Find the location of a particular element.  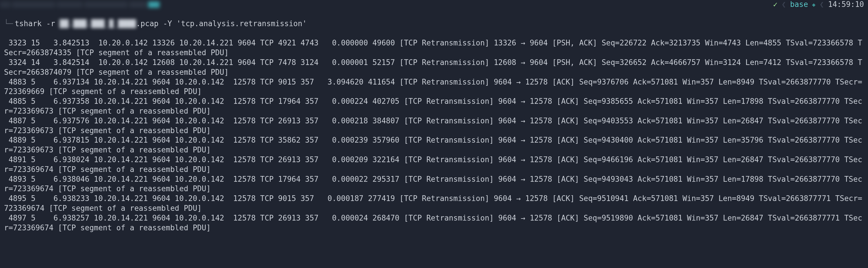

output-line: 3323 15 3.842513 10.20.0.142 13326 10.20… is located at coordinates (435, 48).